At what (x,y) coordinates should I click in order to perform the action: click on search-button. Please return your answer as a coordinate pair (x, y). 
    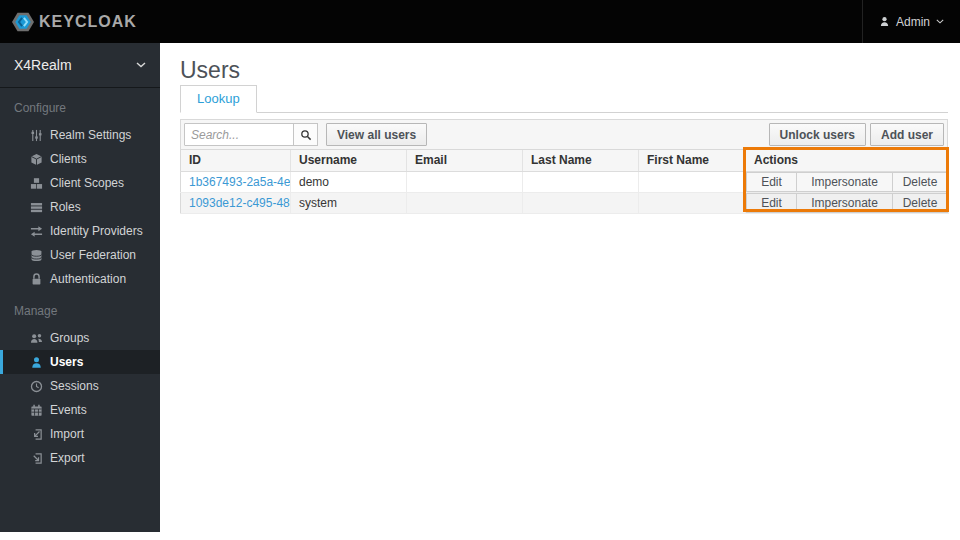
    Looking at the image, I should click on (306, 134).